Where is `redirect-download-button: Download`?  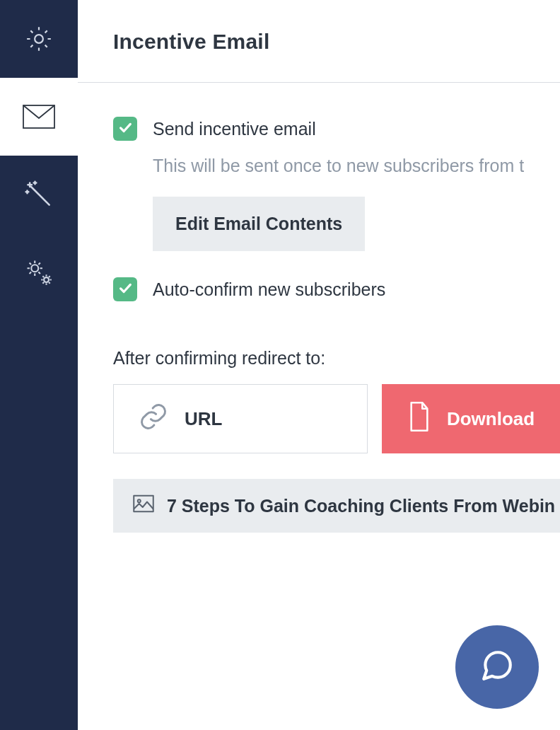
redirect-download-button: Download is located at coordinates (471, 419).